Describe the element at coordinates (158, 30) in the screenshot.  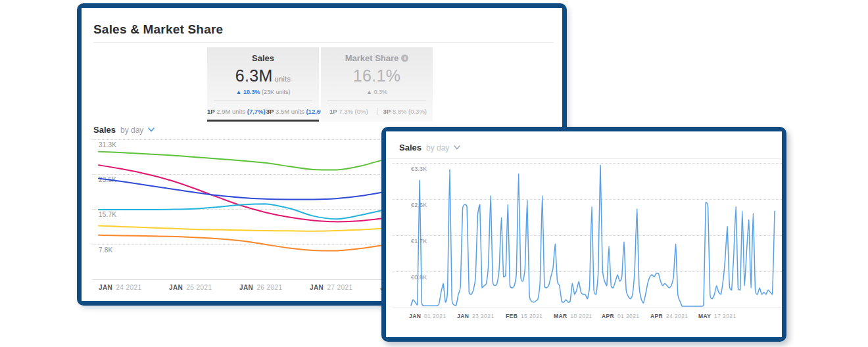
I see `page-title: Sales & Market Share` at that location.